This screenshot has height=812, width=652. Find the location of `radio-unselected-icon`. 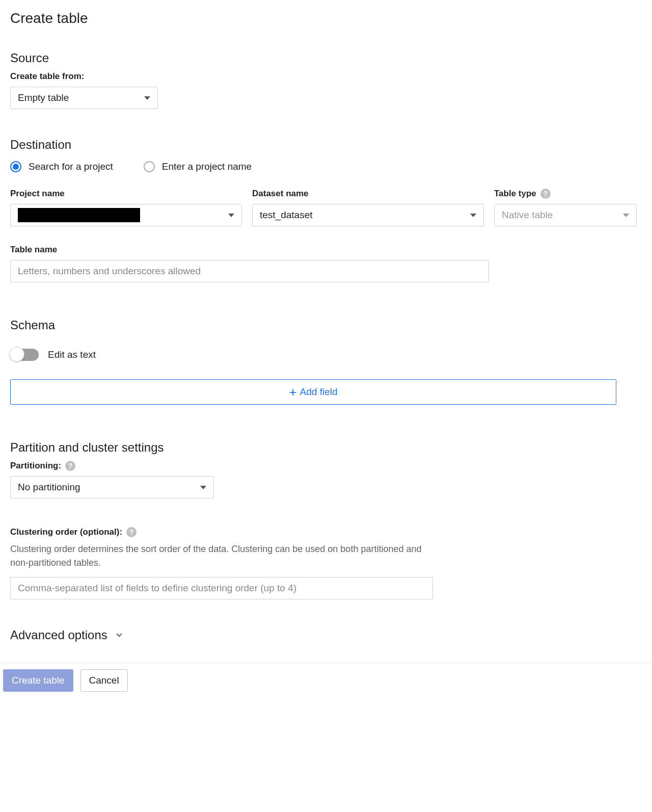

radio-unselected-icon is located at coordinates (149, 167).